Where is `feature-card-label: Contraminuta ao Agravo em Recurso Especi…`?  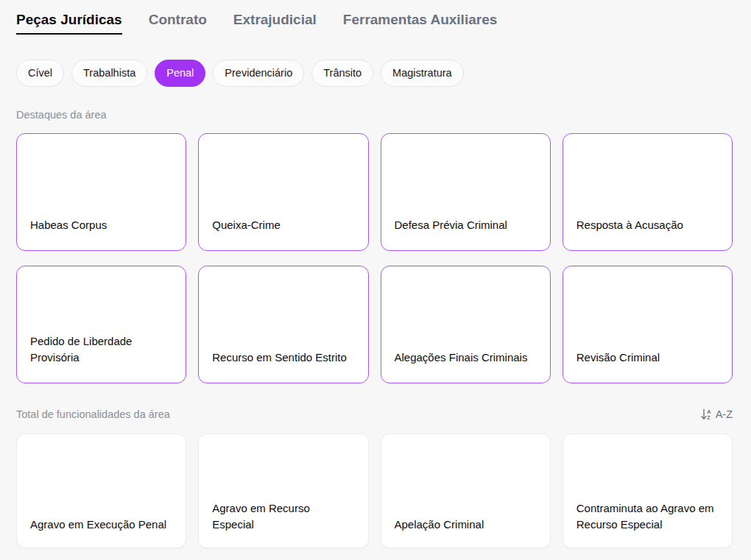 feature-card-label: Contraminuta ao Agravo em Recurso Especi… is located at coordinates (648, 517).